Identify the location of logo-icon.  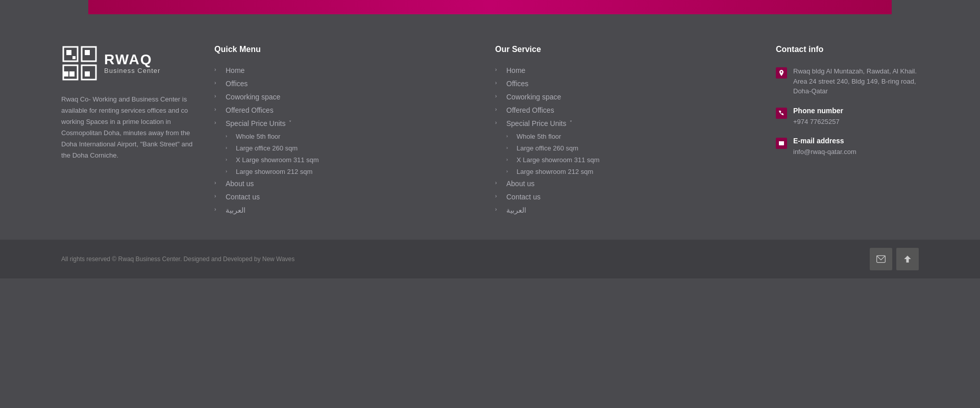
(80, 63).